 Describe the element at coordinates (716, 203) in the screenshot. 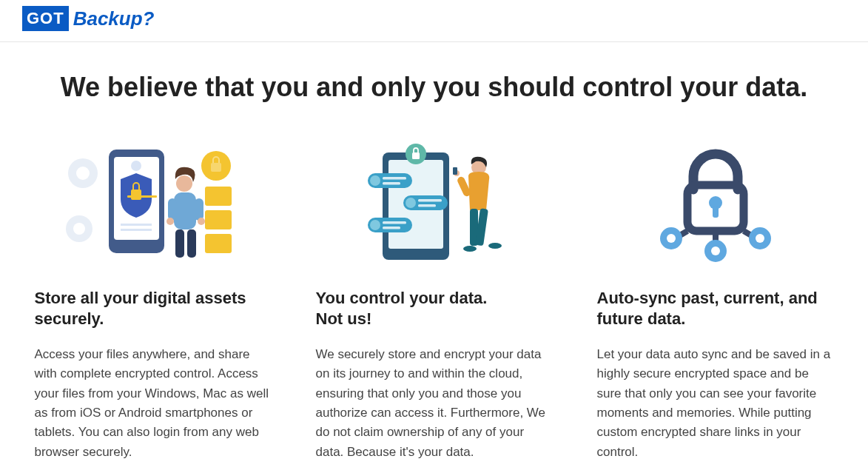

I see `padlock-network-icon` at that location.